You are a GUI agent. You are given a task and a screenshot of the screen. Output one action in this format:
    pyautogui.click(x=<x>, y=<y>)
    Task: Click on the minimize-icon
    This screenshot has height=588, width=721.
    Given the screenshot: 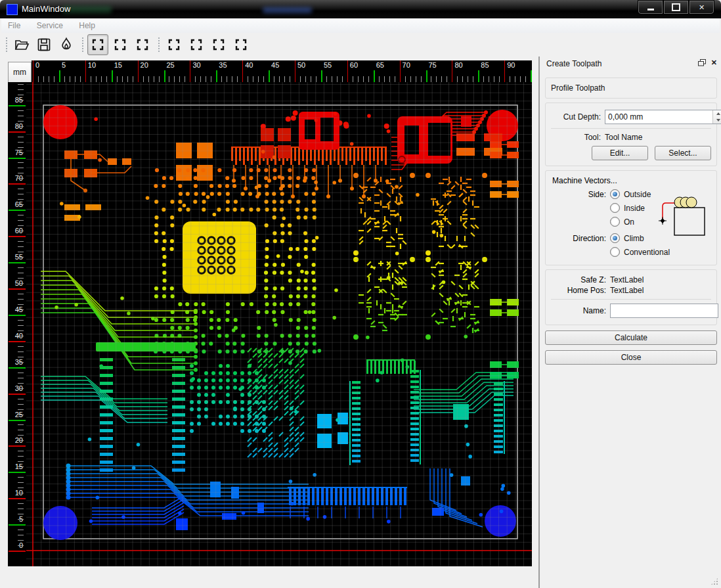 What is the action you would take?
    pyautogui.click(x=651, y=9)
    